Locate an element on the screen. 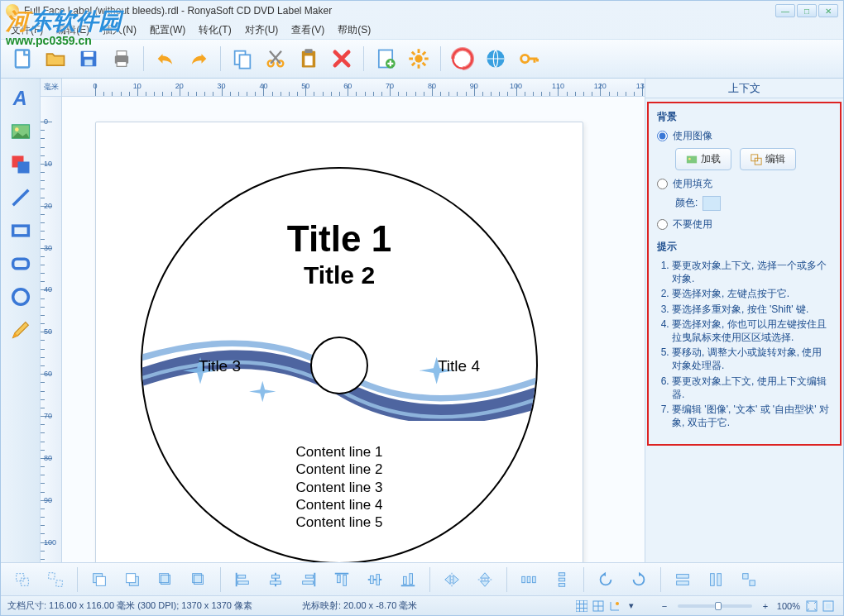  align-center-h-button is located at coordinates (276, 580).